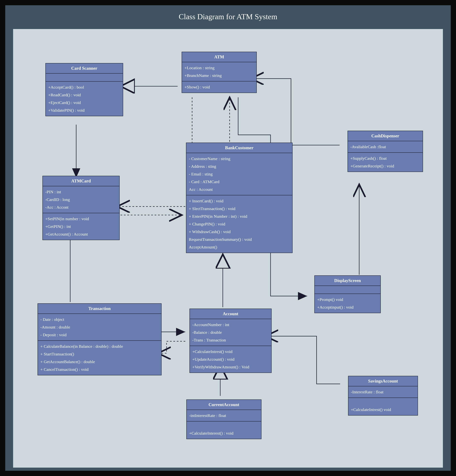 This screenshot has height=476, width=456. I want to click on class-savings-account: SavingsAccount -InterestRate : float +Ca…, so click(383, 396).